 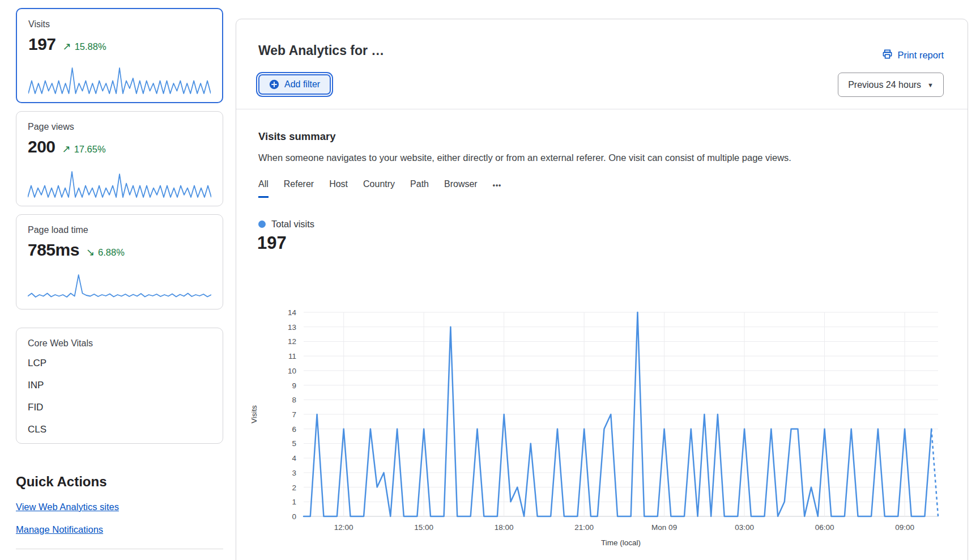 I want to click on trend: ↘ 6.88%, so click(x=105, y=252).